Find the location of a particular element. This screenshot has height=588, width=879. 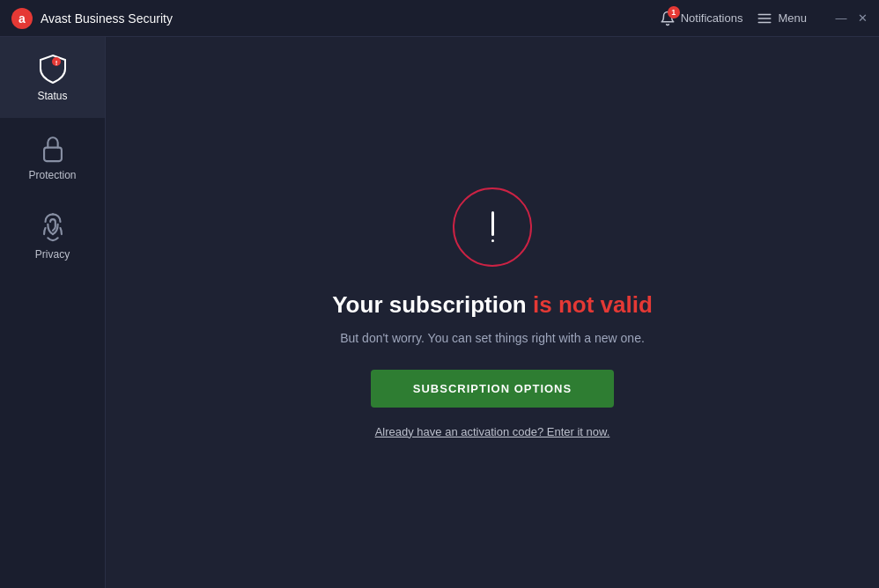

window-controls: — ✕ is located at coordinates (852, 18).